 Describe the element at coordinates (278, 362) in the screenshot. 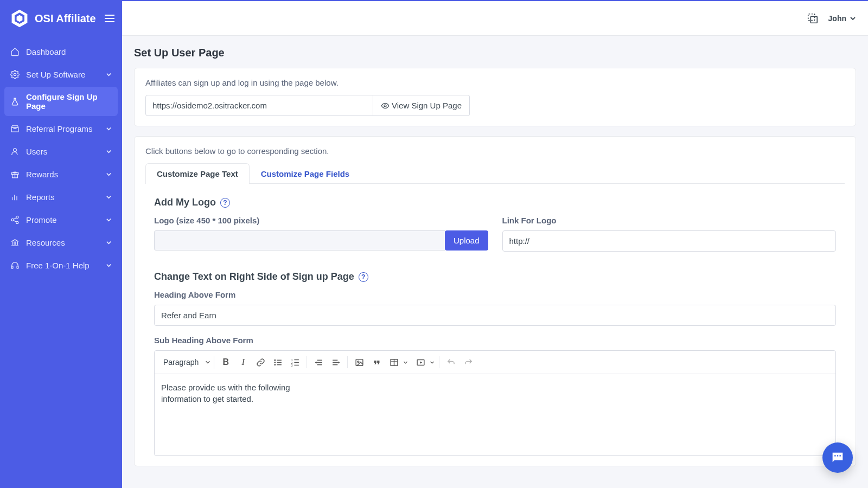

I see `bullet-list-button` at that location.